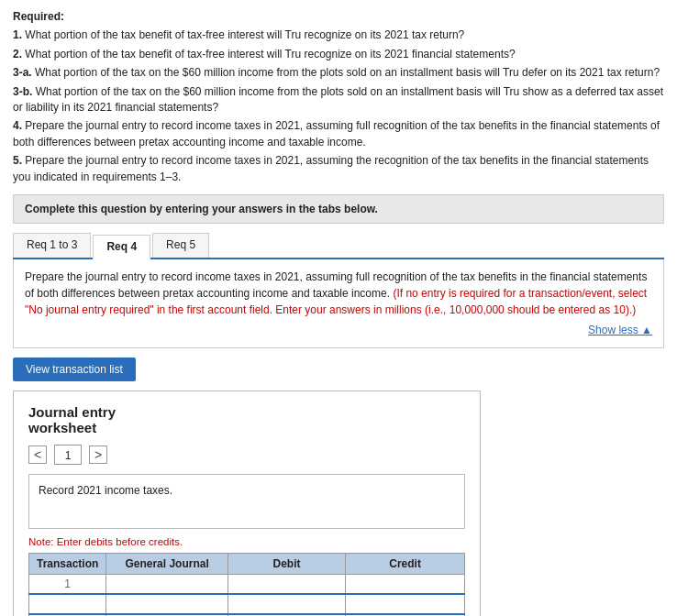 The width and height of the screenshot is (677, 616). I want to click on journal-title-line1: Journal entry, so click(72, 412).